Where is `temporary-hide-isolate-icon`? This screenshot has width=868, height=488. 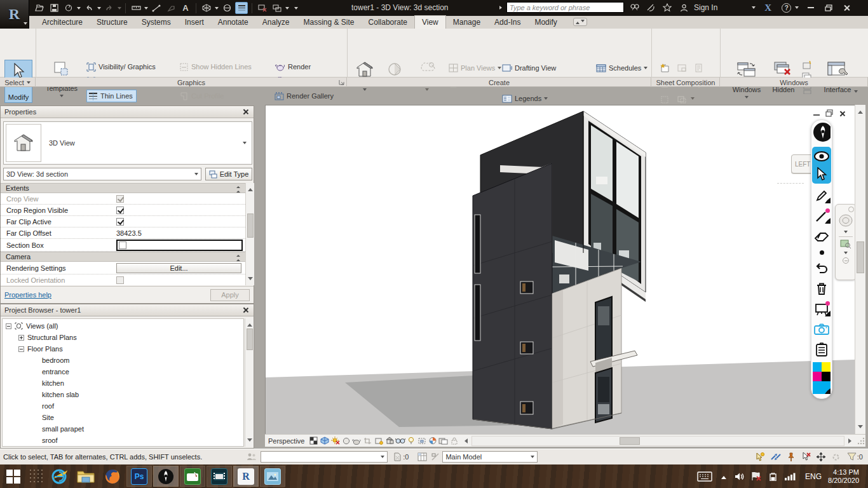
temporary-hide-isolate-icon is located at coordinates (400, 441).